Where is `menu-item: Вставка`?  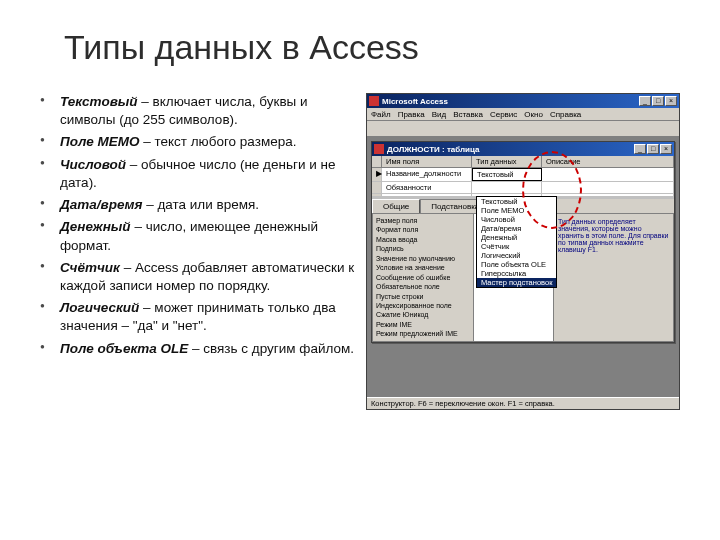
menu-item: Вставка is located at coordinates (468, 114).